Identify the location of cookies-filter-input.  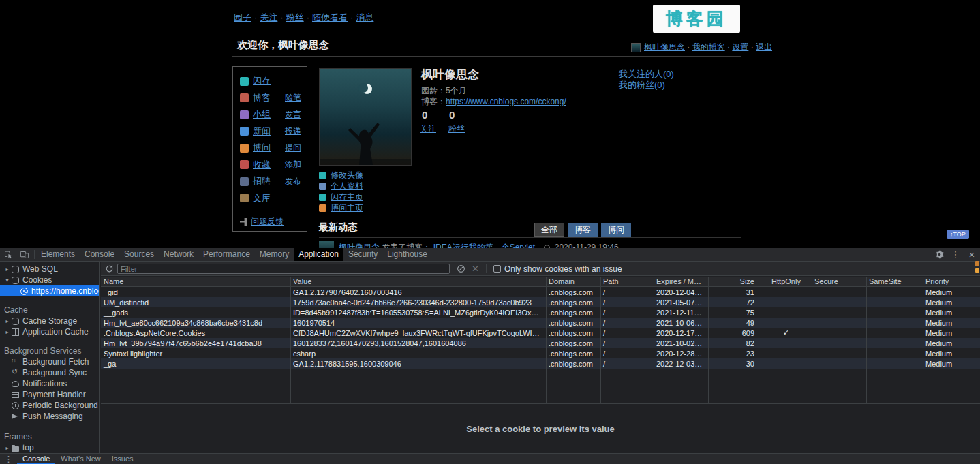
(284, 268).